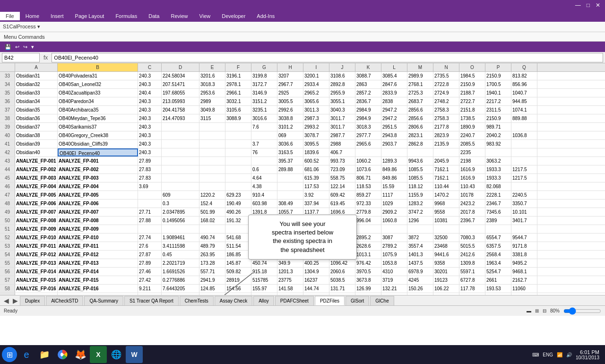  What do you see at coordinates (265, 93) in the screenshot?
I see `cell-35G: 3146.9` at bounding box center [265, 93].